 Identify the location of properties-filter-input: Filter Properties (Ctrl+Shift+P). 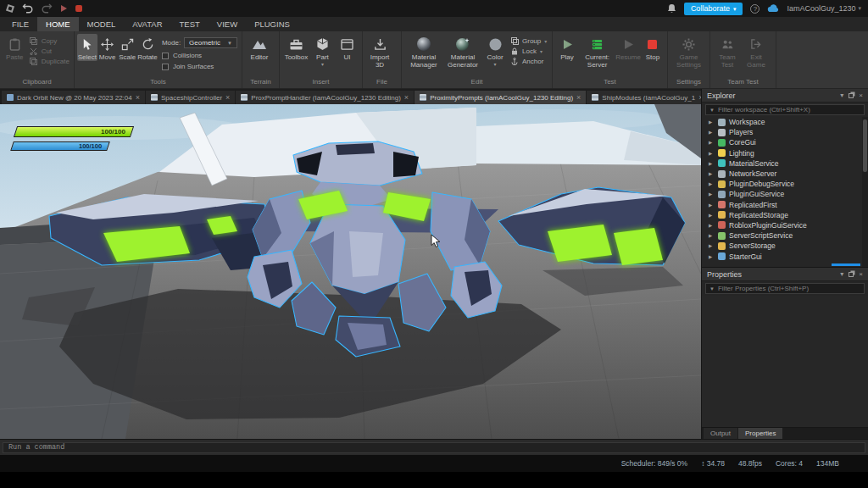
(785, 288).